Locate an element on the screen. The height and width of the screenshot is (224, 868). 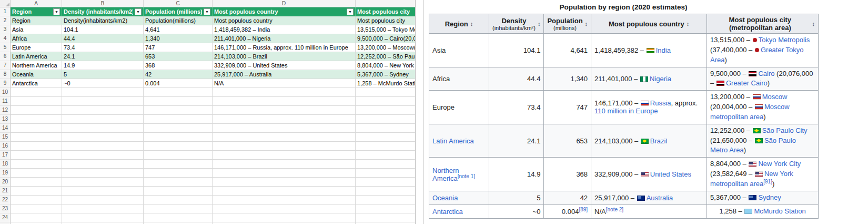
sheet-cell: 211,401,000 – Nigeria is located at coordinates (284, 39).